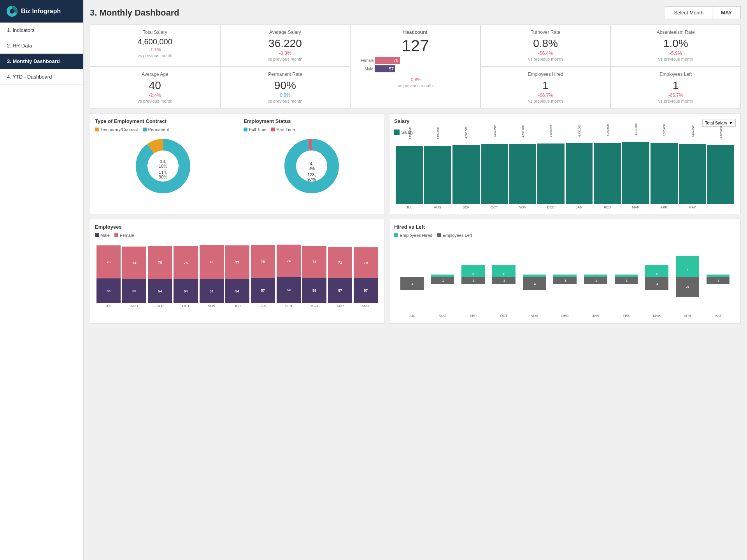  I want to click on svg-text: 90%, so click(163, 177).